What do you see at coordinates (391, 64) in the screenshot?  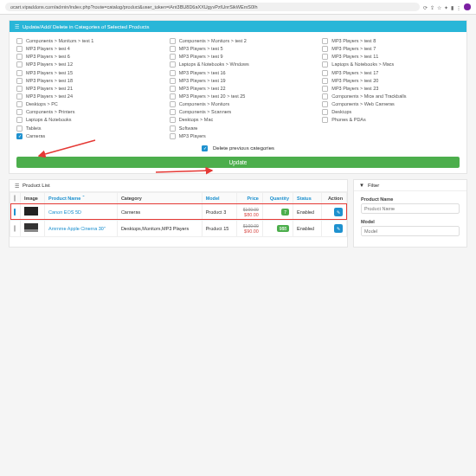 I see `category-row: Laptops & Notebooks > Macs` at bounding box center [391, 64].